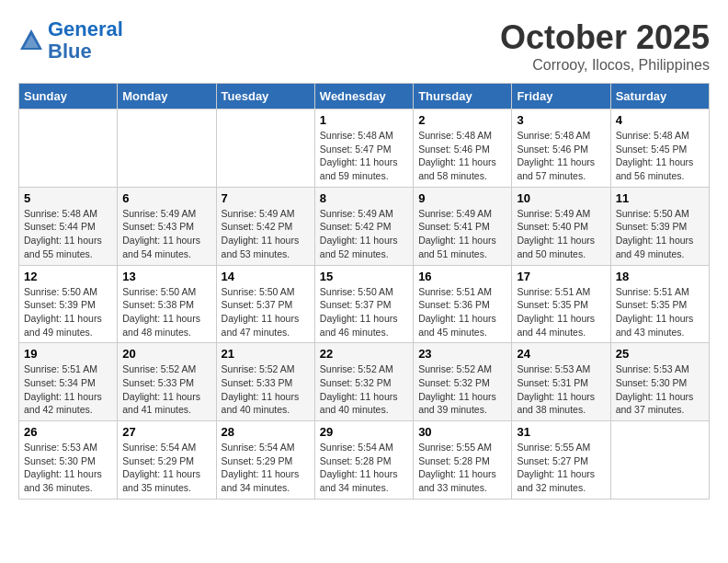 This screenshot has height=563, width=728. Describe the element at coordinates (68, 390) in the screenshot. I see `day-info: Sunrise: 5:51 AM Sunset: 5:34 PM Dayligh…` at that location.